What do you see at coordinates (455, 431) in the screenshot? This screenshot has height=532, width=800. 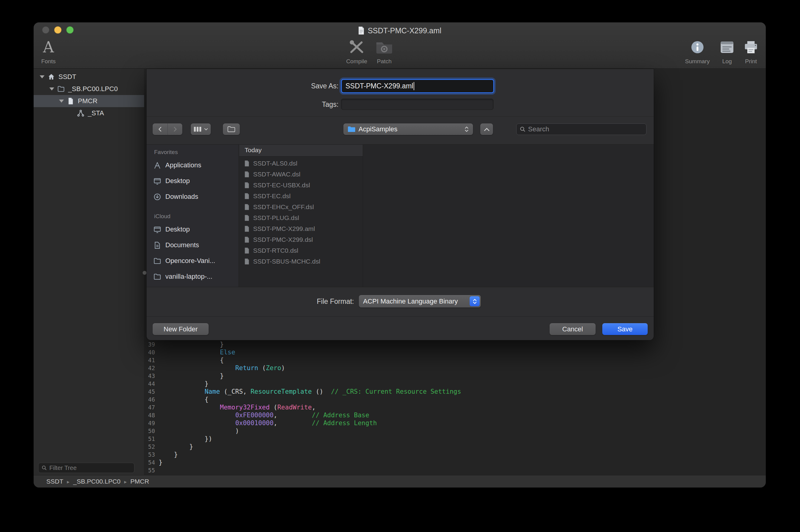 I see `code-line: 50 )` at bounding box center [455, 431].